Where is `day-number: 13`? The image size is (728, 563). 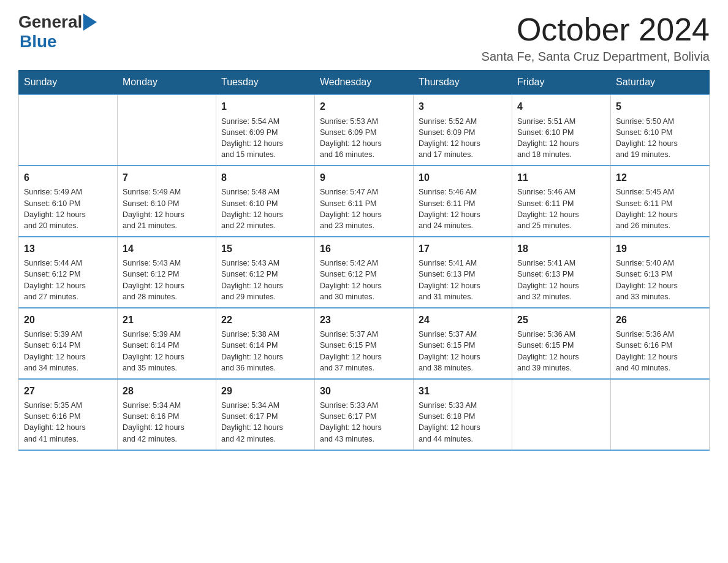
day-number: 13 is located at coordinates (68, 249).